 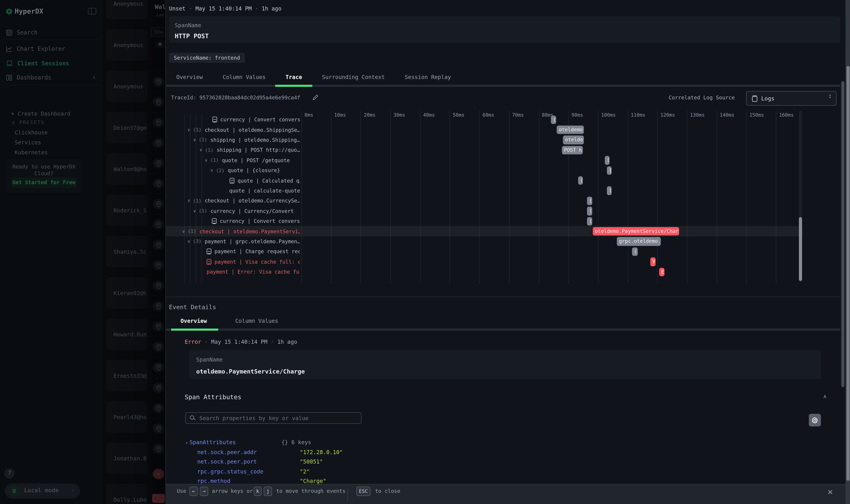 I want to click on sidebar-item-search: Search, so click(x=51, y=33).